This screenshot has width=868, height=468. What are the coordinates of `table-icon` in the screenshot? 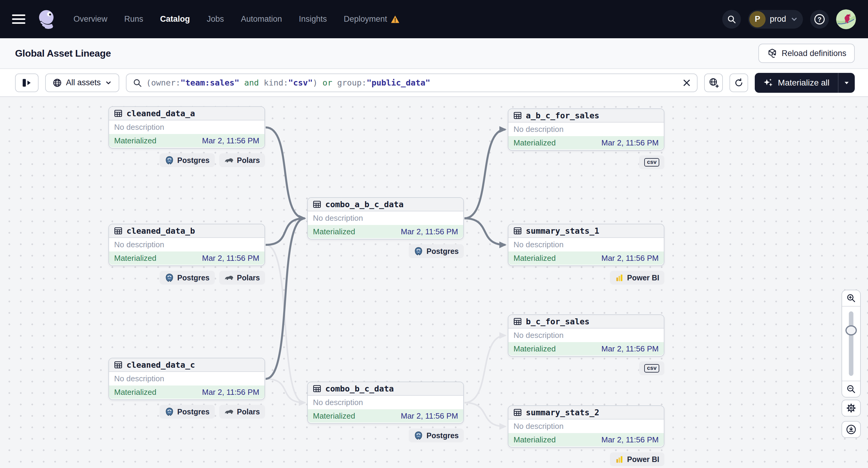 It's located at (518, 116).